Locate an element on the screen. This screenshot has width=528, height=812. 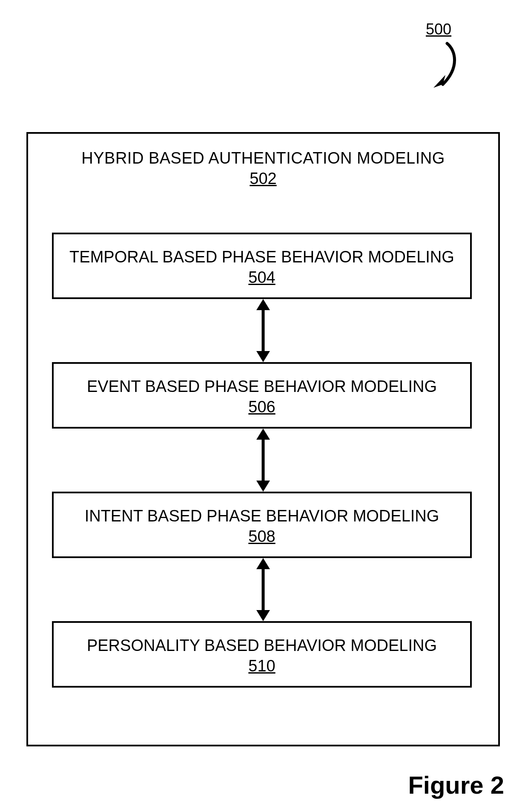
box-temporal: TEMPORAL BASED PHASE BEHAVIOR MODELING 5… is located at coordinates (262, 266).